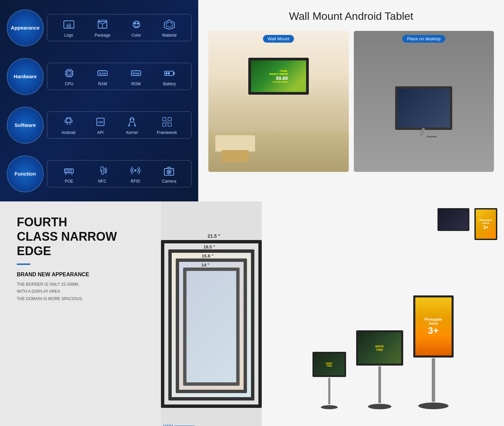 This screenshot has width=504, height=426. Describe the element at coordinates (99, 174) in the screenshot. I see `function-row: Function` at that location.